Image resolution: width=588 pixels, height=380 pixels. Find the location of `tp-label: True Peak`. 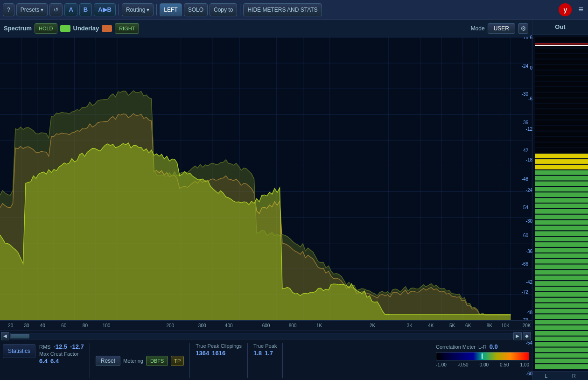

tp-label: True Peak is located at coordinates (265, 346).